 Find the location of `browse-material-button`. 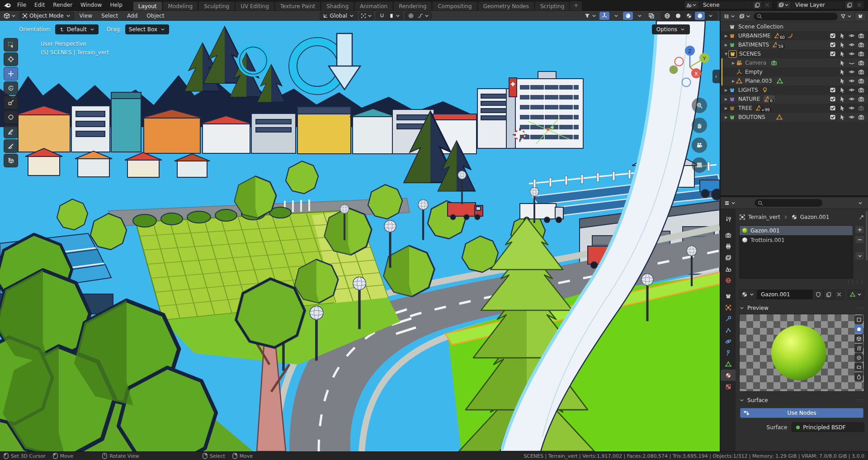

browse-material-button is located at coordinates (748, 294).